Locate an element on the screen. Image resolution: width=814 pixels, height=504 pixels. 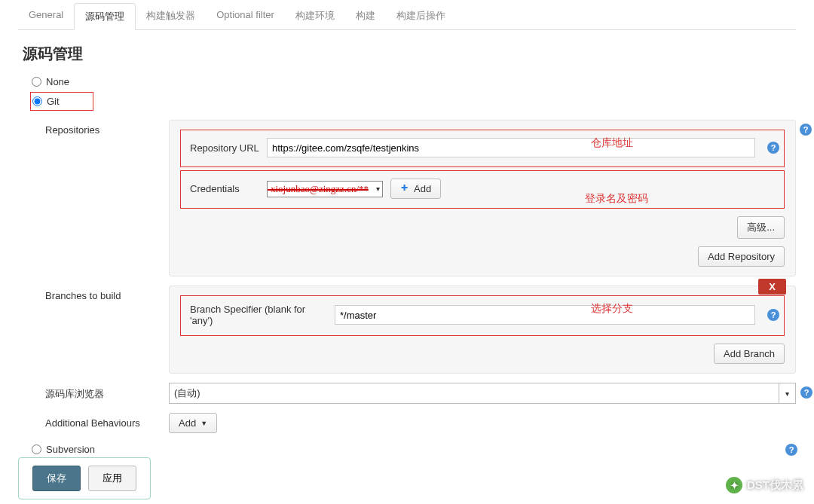
add-behaviour-button: Add ▼ is located at coordinates (193, 423).